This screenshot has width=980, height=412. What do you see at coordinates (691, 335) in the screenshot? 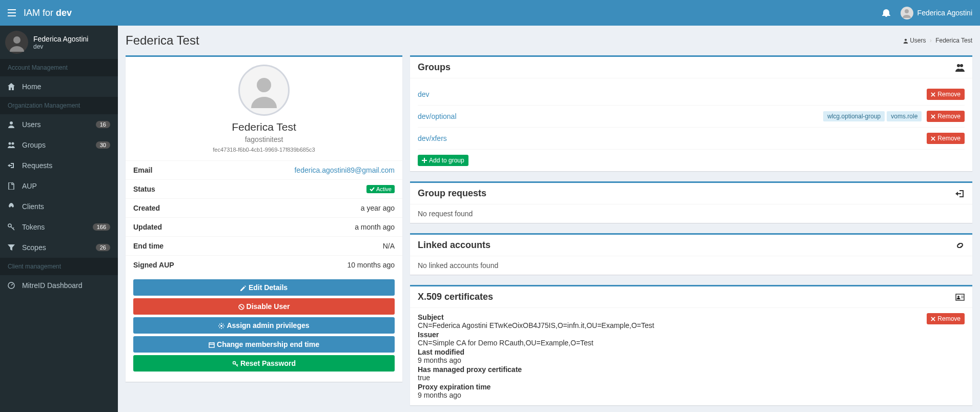
I see `cert-issuer-label: Issuer` at bounding box center [691, 335].